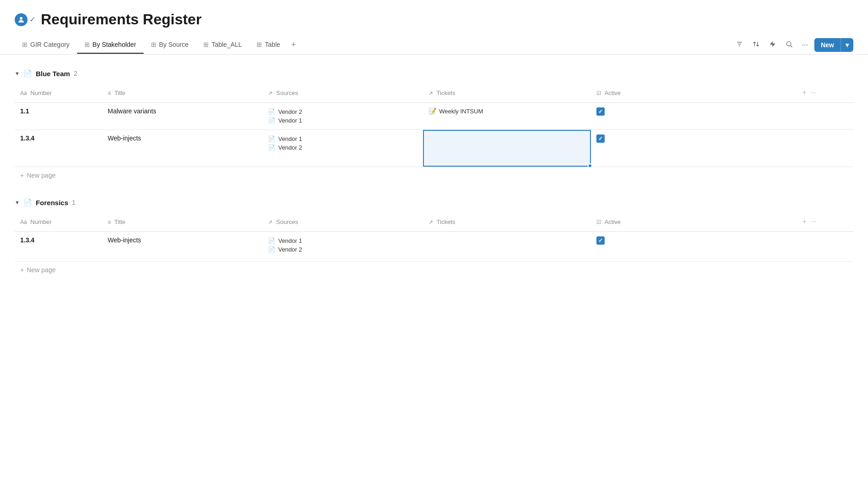 The width and height of the screenshot is (868, 504). Describe the element at coordinates (272, 241) in the screenshot. I see `doc-icon-f-v1: 📄` at that location.